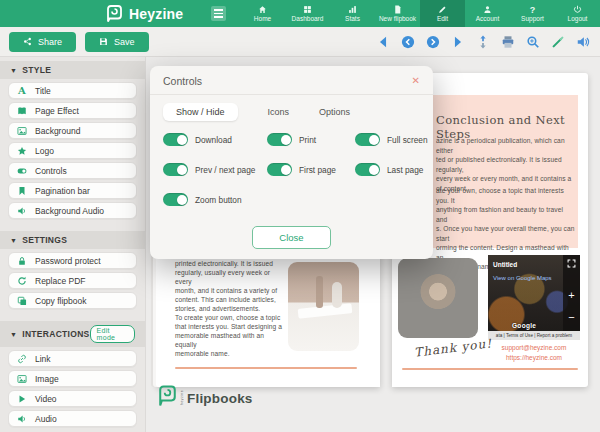 The height and width of the screenshot is (432, 600). What do you see at coordinates (582, 42) in the screenshot?
I see `volume-icon` at bounding box center [582, 42].